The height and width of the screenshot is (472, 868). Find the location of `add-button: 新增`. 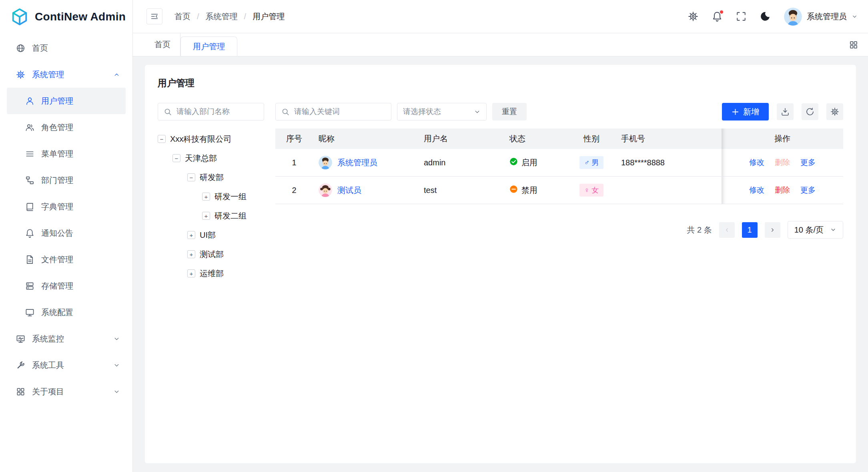

add-button: 新增 is located at coordinates (745, 112).